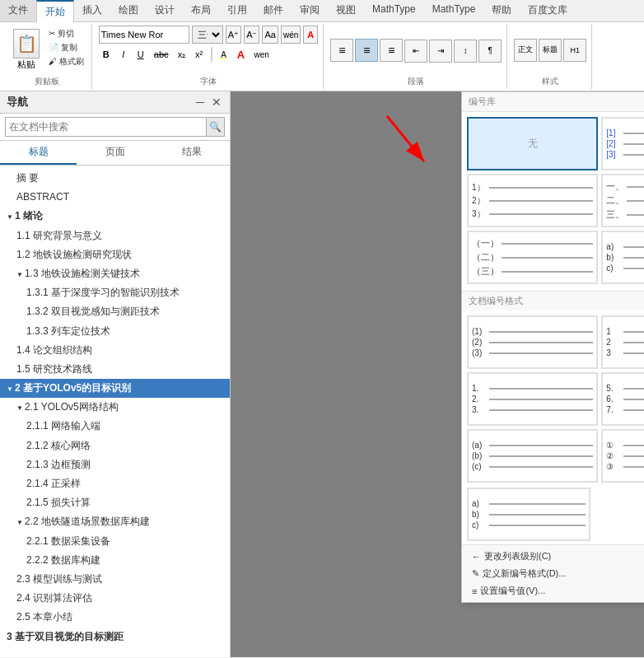 This screenshot has height=658, width=644. What do you see at coordinates (310, 11) in the screenshot?
I see `tab-review: 审阅` at bounding box center [310, 11].